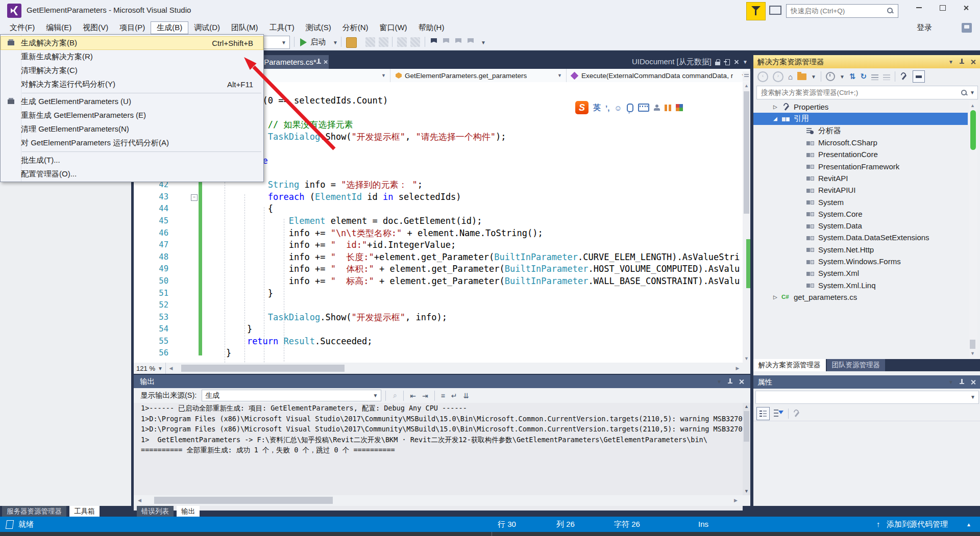 This screenshot has width=980, height=536. What do you see at coordinates (318, 28) in the screenshot?
I see `menubar-item: 测试(S)` at bounding box center [318, 28].